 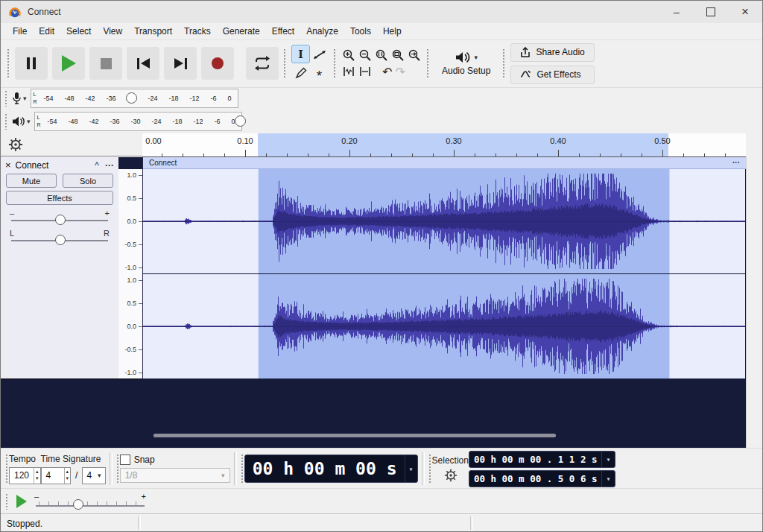 I want to click on time-display-grip, so click(x=243, y=469).